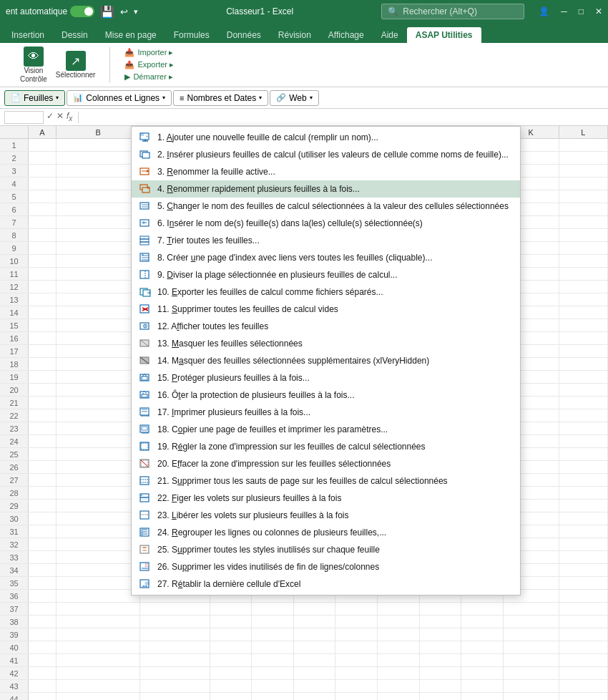  I want to click on cell-k38, so click(531, 621).